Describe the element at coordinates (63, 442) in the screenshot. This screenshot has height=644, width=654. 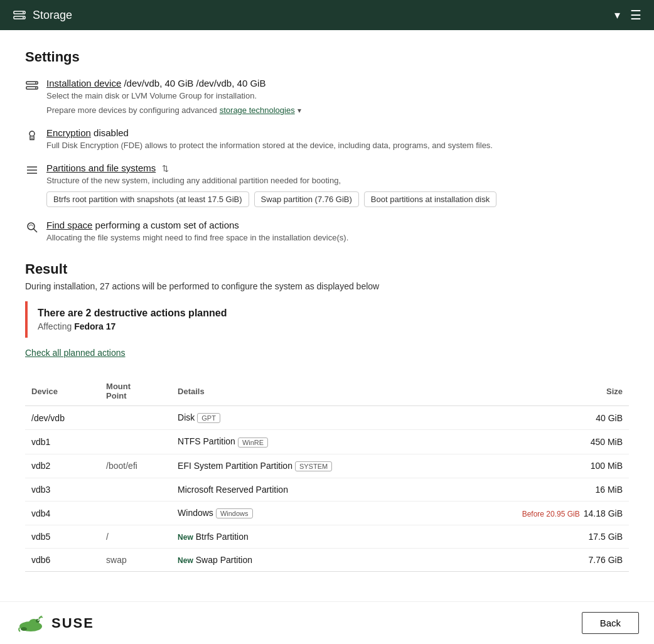
I see `cell-device: vdb1` at that location.